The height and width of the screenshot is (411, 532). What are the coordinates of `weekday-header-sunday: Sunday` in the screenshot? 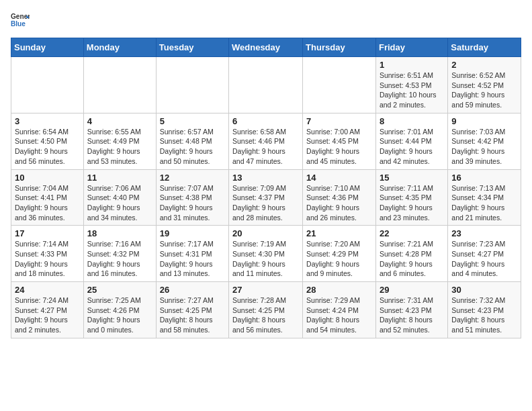 It's located at (48, 48).